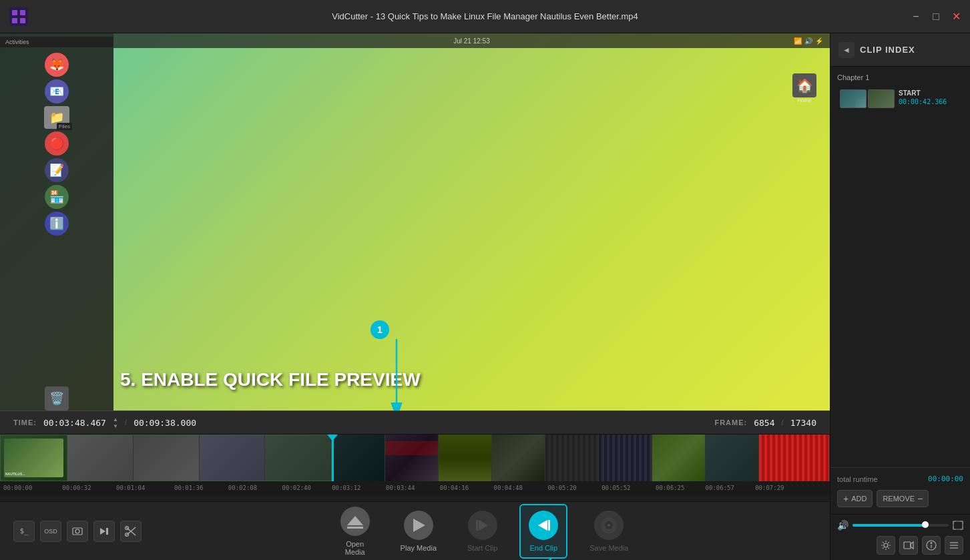 Image resolution: width=970 pixels, height=560 pixels. What do you see at coordinates (853, 99) in the screenshot?
I see `clip-start-thumb` at bounding box center [853, 99].